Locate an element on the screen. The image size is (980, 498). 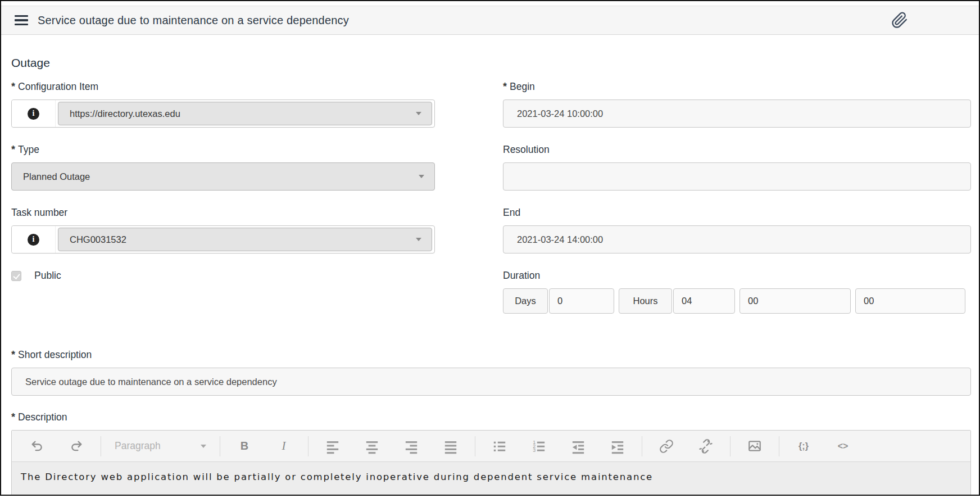
align-justify-button is located at coordinates (451, 446).